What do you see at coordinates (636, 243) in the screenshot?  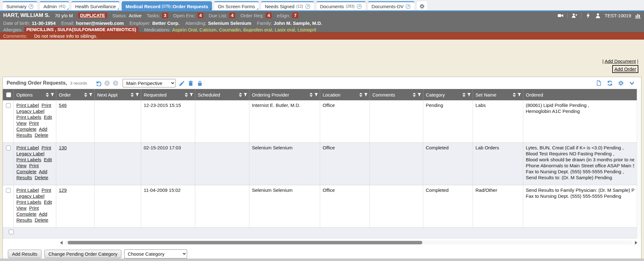 I see `scroll-right-arrow` at bounding box center [636, 243].